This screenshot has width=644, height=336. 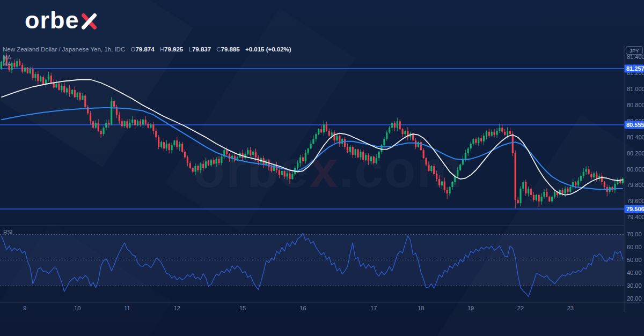 I want to click on price-axis-tick: 79.400, so click(x=635, y=217).